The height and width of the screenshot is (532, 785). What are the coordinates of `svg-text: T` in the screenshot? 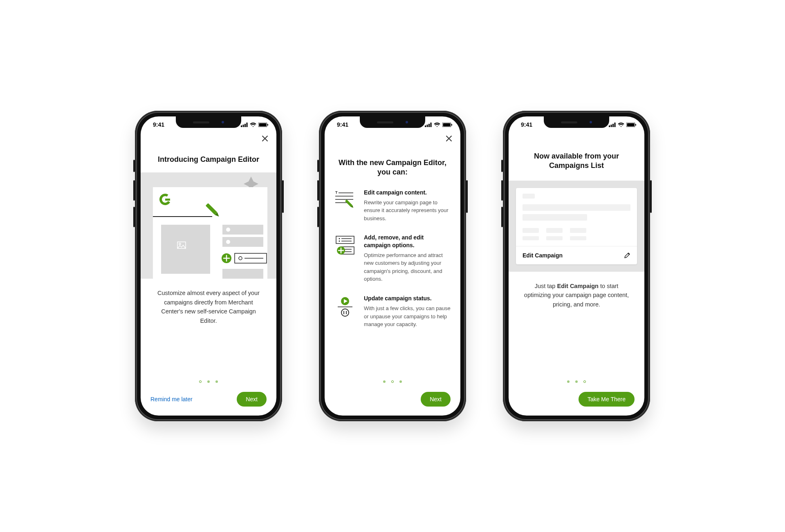 It's located at (336, 192).